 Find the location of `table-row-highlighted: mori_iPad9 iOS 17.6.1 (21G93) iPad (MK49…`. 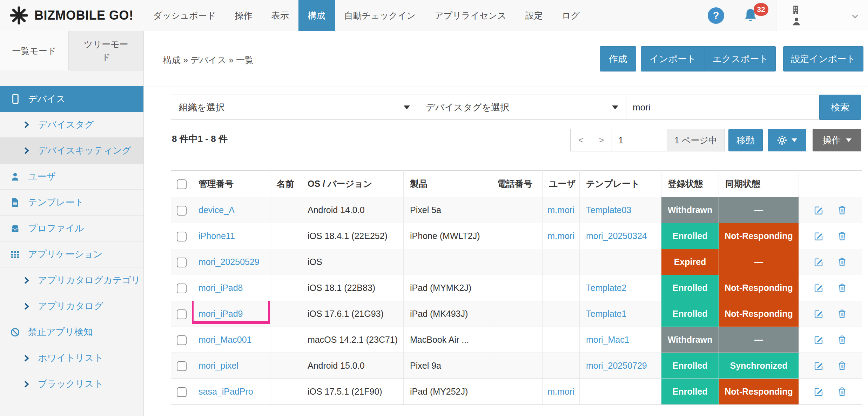

table-row-highlighted: mori_iPad9 iOS 17.6.1 (21G93) iPad (MK49… is located at coordinates (517, 314).